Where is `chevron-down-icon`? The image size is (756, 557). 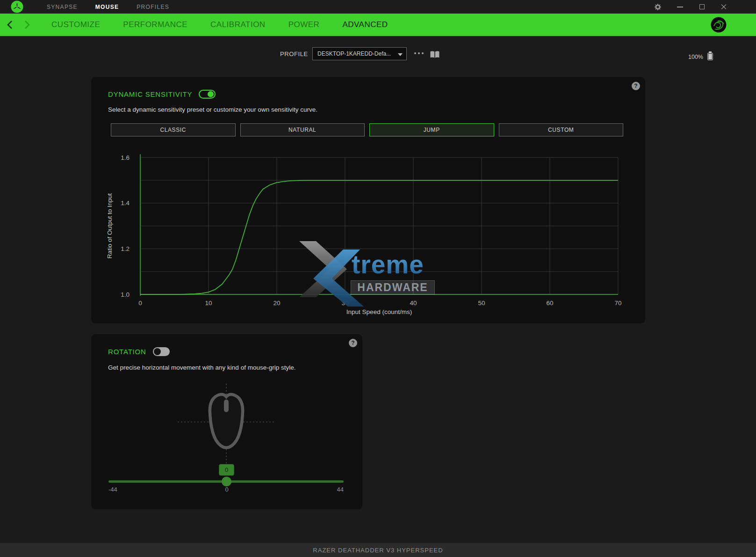
chevron-down-icon is located at coordinates (400, 55).